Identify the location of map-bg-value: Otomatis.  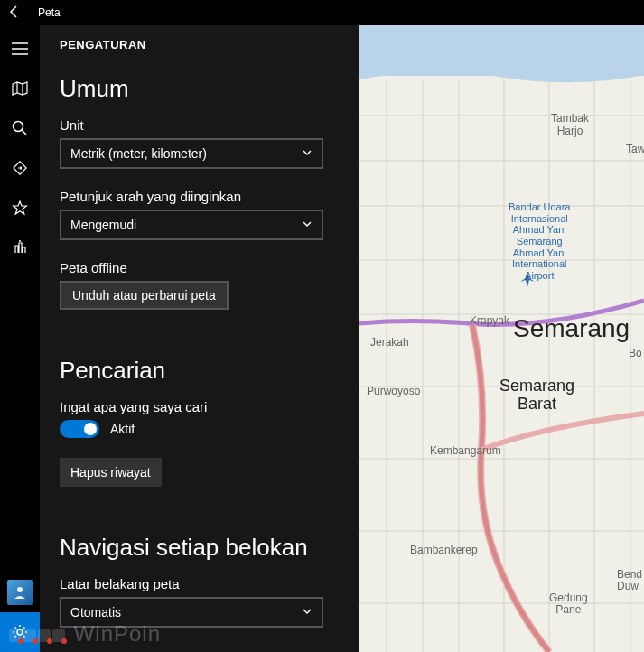
(96, 612).